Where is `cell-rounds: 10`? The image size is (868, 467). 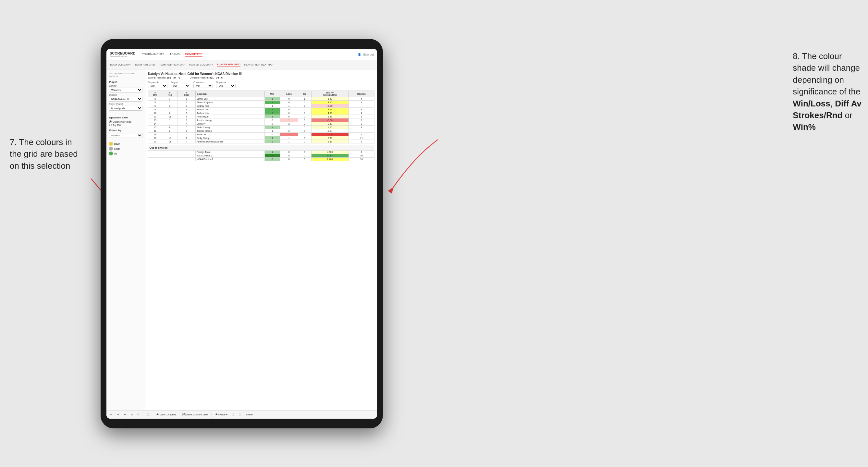 cell-rounds: 10 is located at coordinates (361, 159).